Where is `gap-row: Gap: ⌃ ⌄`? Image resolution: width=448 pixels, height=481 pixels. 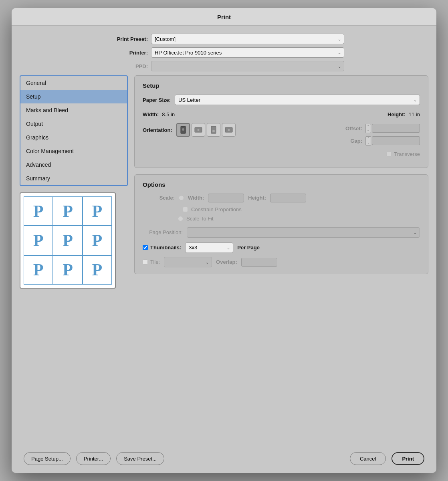 gap-row: Gap: ⌃ ⌄ is located at coordinates (381, 141).